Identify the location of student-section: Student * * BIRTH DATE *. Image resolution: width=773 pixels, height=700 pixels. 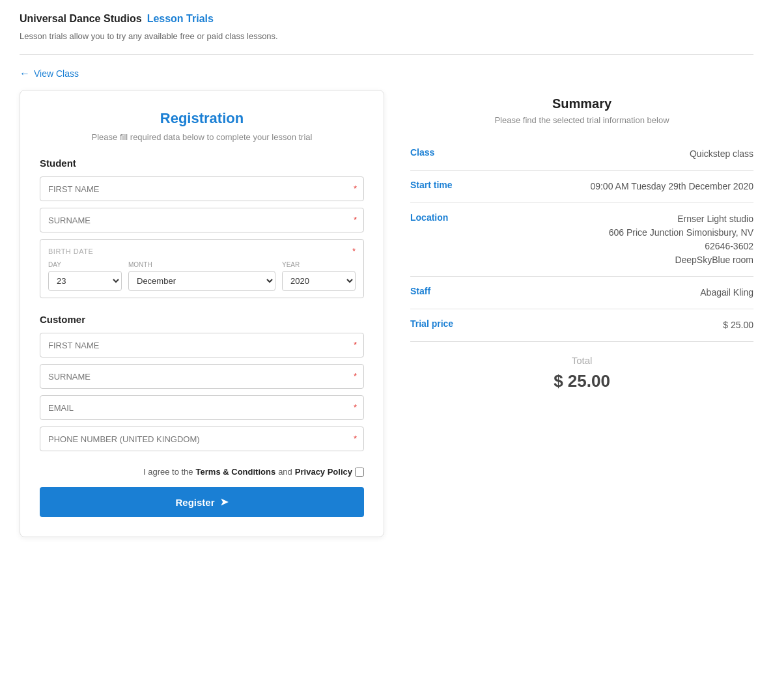
(202, 228).